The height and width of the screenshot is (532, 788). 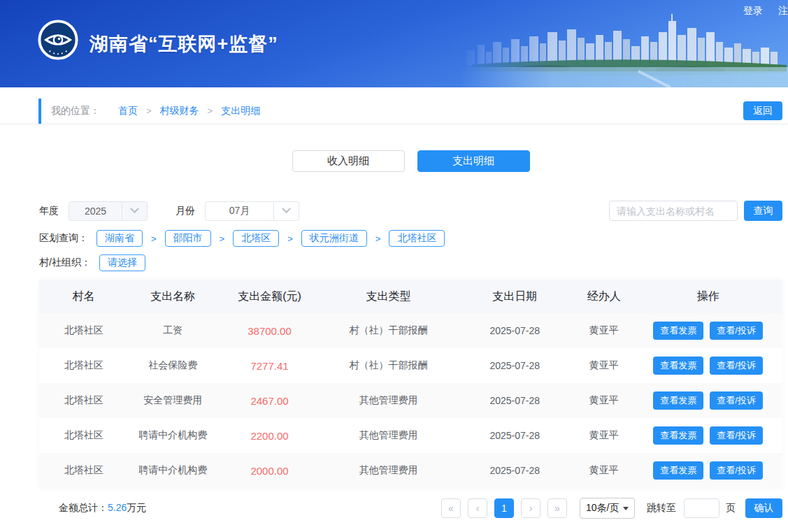 What do you see at coordinates (411, 238) in the screenshot?
I see `region-filter-row: 区划查询： 湖南省 > 邵阳市 > 北塔区 > 状元洲街道 > 北塔社区` at bounding box center [411, 238].